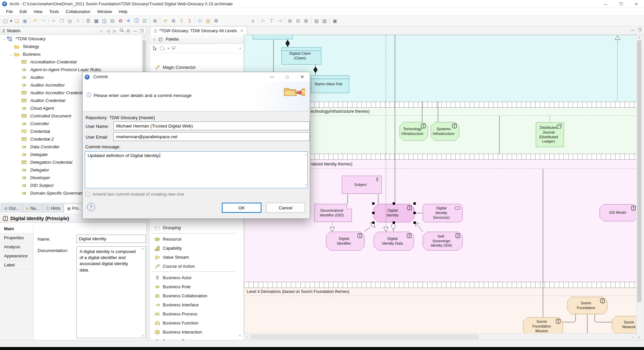 The width and height of the screenshot is (644, 350). I want to click on editor-tab: ◫ *TDW Glossary: TDW Glossary-All Levels…, so click(199, 31).